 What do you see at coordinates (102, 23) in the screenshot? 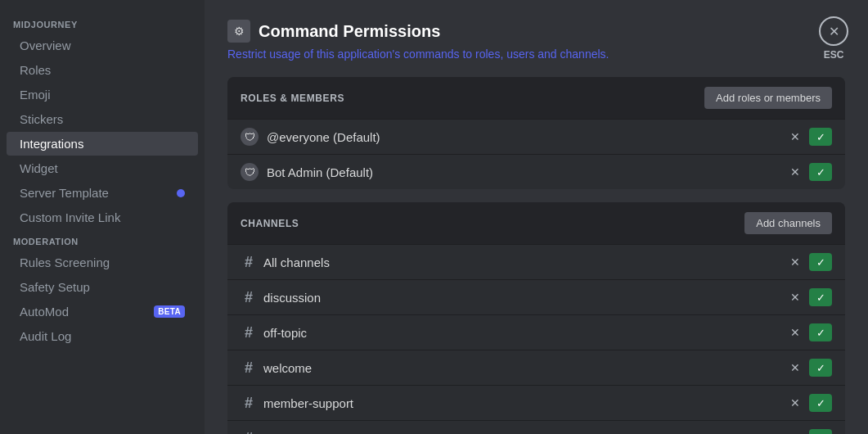
I see `sidebar-section-midjourney: MIDJOURNEY` at bounding box center [102, 23].